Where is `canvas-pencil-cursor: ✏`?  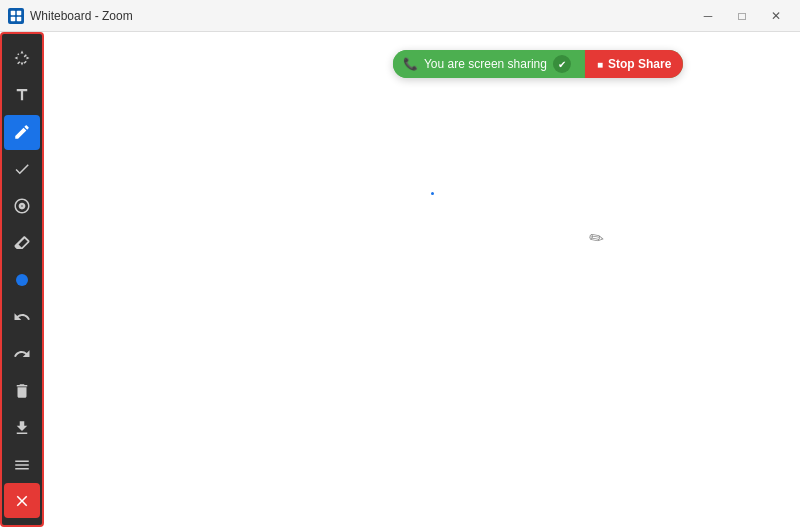
canvas-pencil-cursor: ✏ is located at coordinates (596, 238).